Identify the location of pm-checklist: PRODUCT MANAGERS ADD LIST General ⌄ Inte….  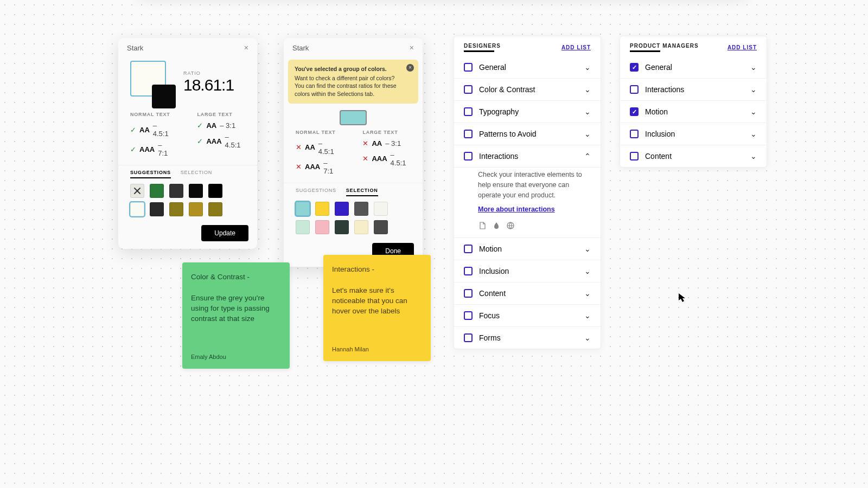
(693, 102).